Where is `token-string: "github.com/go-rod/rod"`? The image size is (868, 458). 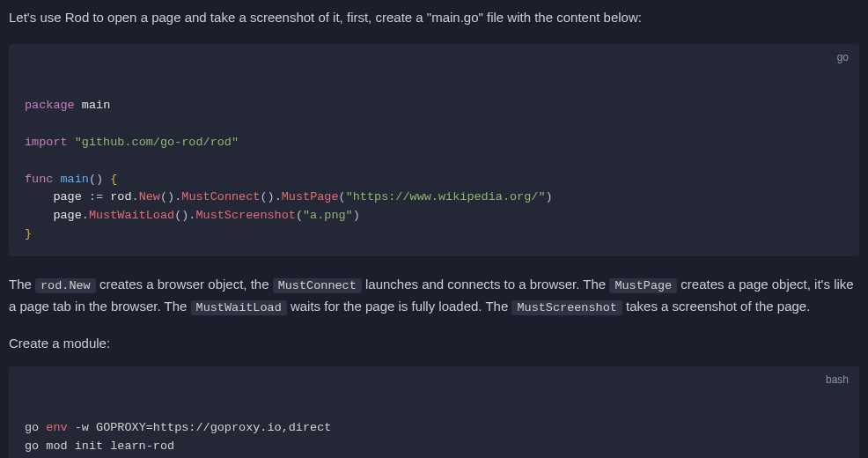 token-string: "github.com/go-rod/rod" is located at coordinates (157, 143).